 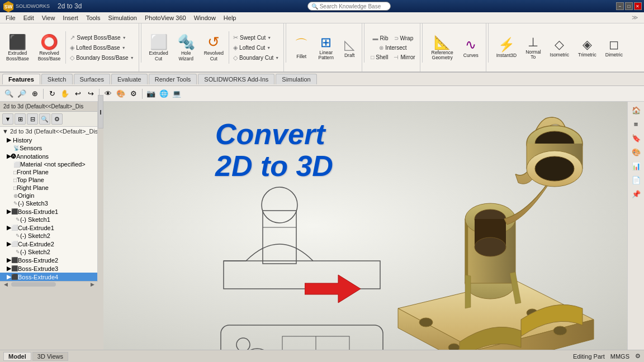 What do you see at coordinates (296, 79) in the screenshot?
I see `tab-simulation: Simulation` at bounding box center [296, 79].